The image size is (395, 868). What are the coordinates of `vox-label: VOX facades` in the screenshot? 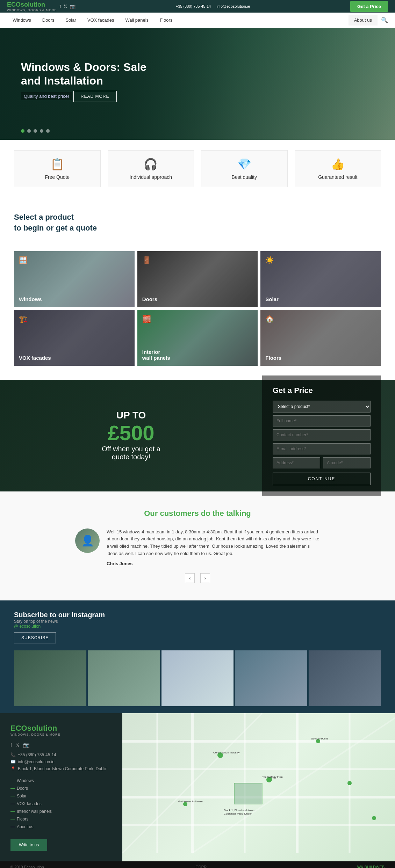 It's located at (35, 358).